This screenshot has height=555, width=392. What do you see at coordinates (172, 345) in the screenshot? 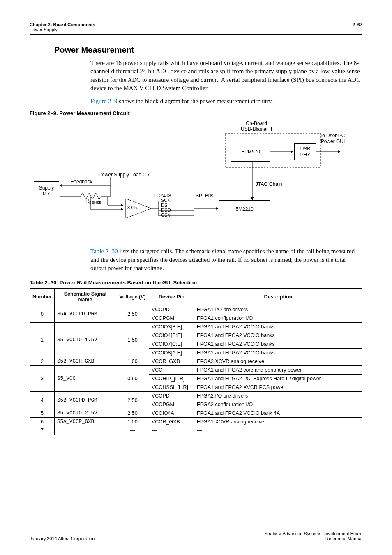
I see `cell-pin: VCCIO7[C:E]` at bounding box center [172, 345].